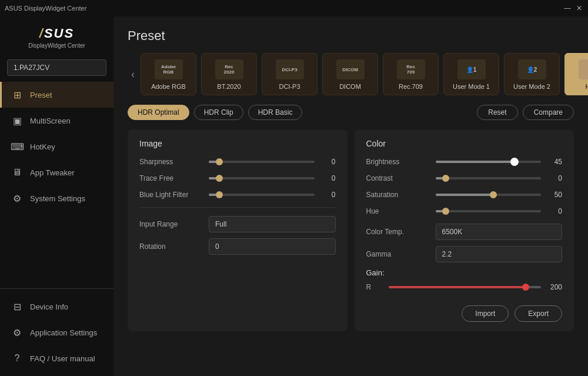 The image size is (588, 376). I want to click on hdr-optimal-button: HDR Optimal, so click(159, 112).